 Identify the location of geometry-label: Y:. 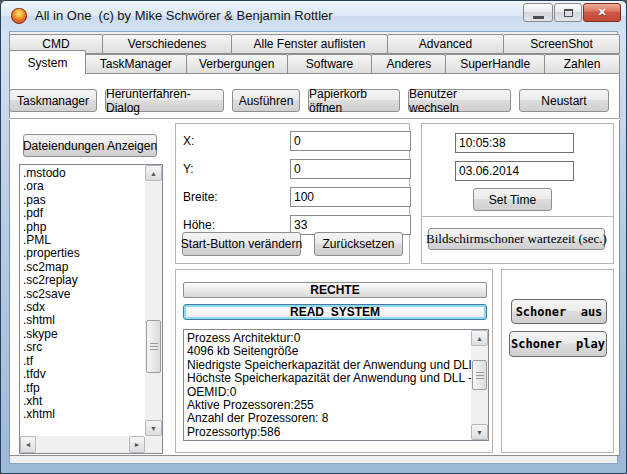
(188, 169).